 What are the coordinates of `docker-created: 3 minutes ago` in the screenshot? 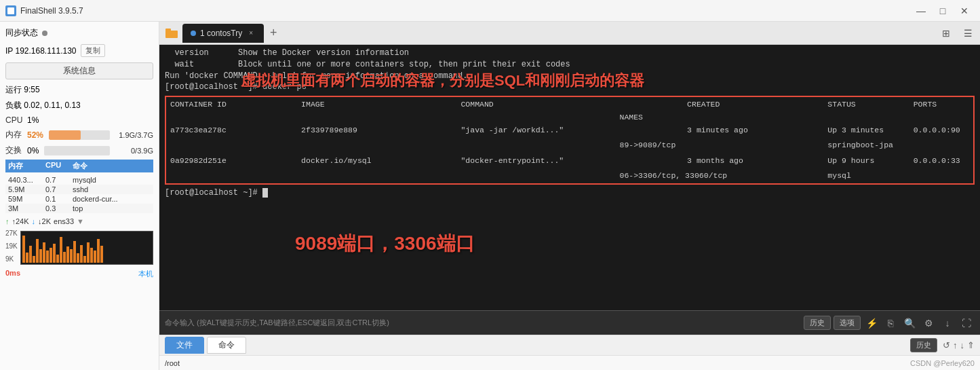 It's located at (753, 130).